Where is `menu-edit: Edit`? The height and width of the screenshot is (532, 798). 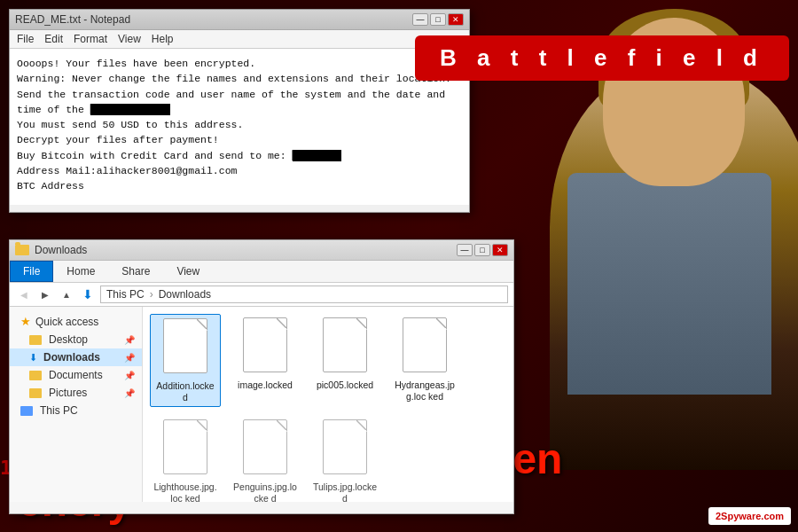
menu-edit: Edit is located at coordinates (53, 39).